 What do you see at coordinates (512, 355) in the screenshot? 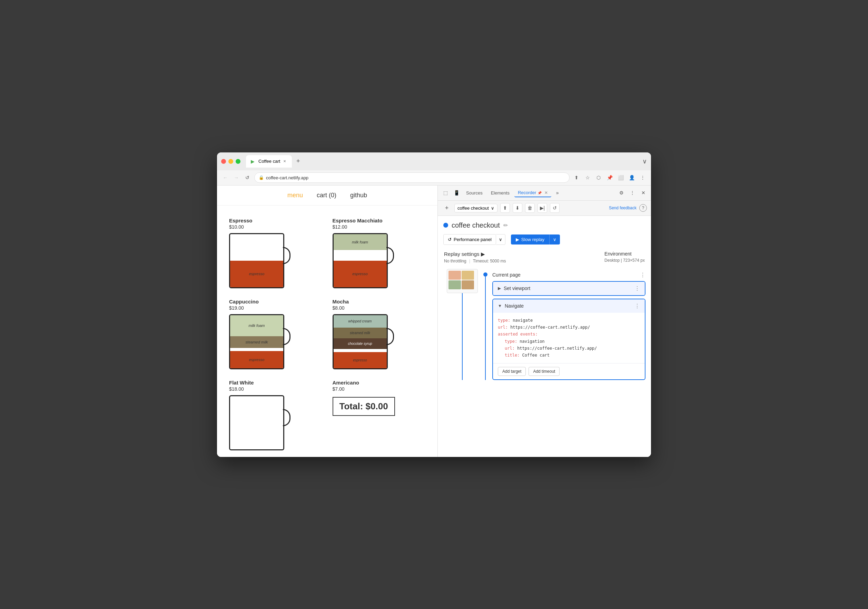
I see `code-asserted-title-key: title:` at bounding box center [512, 355].